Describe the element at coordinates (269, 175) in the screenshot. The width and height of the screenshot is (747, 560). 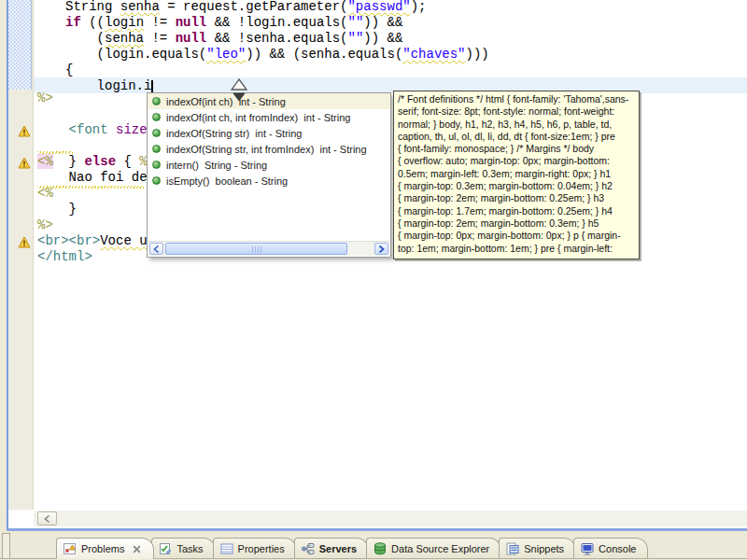
I see `content-assist-popup: indexOf(int ch) int - StringindexOf(int …` at that location.